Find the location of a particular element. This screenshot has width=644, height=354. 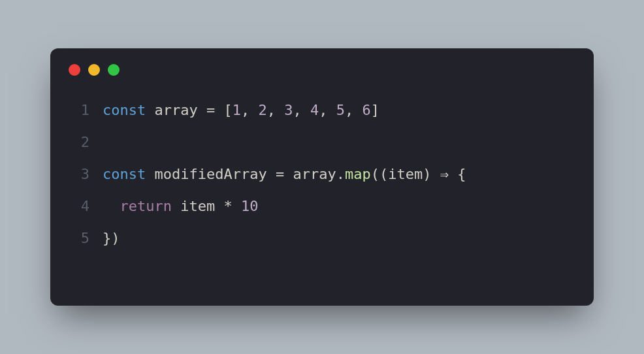

variable-modifiedarray: modifiedArray is located at coordinates (210, 174).